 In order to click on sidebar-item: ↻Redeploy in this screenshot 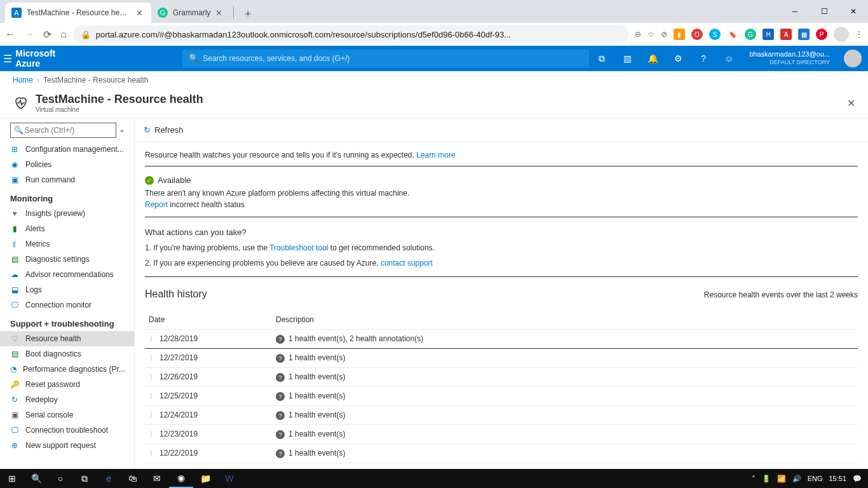, I will do `click(67, 400)`.